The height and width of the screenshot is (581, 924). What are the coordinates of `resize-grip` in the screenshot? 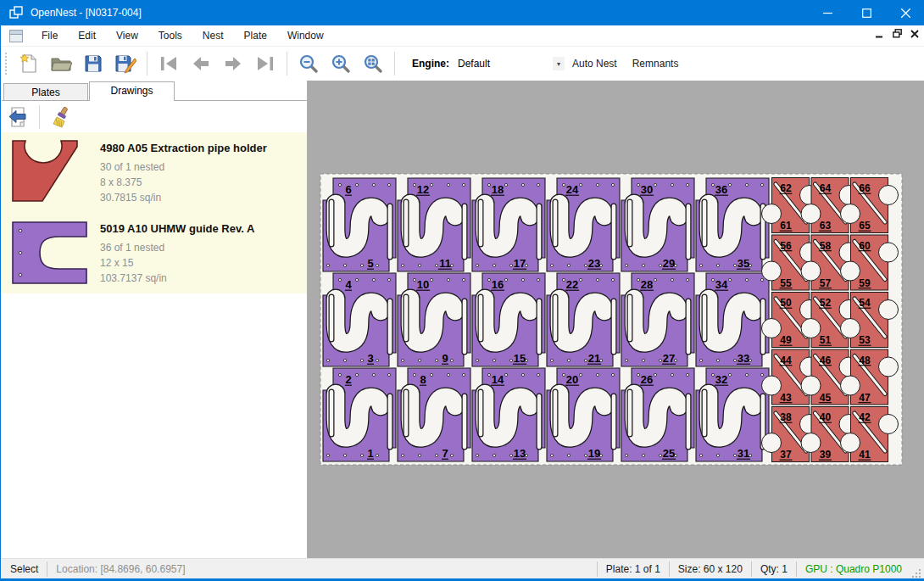 It's located at (916, 573).